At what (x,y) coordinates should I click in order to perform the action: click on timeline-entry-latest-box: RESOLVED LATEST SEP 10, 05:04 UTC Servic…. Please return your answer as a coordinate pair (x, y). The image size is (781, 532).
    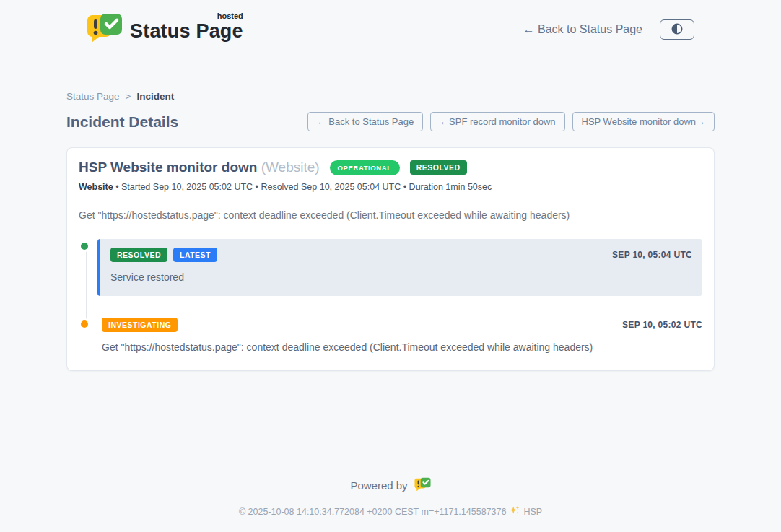
    Looking at the image, I should click on (400, 267).